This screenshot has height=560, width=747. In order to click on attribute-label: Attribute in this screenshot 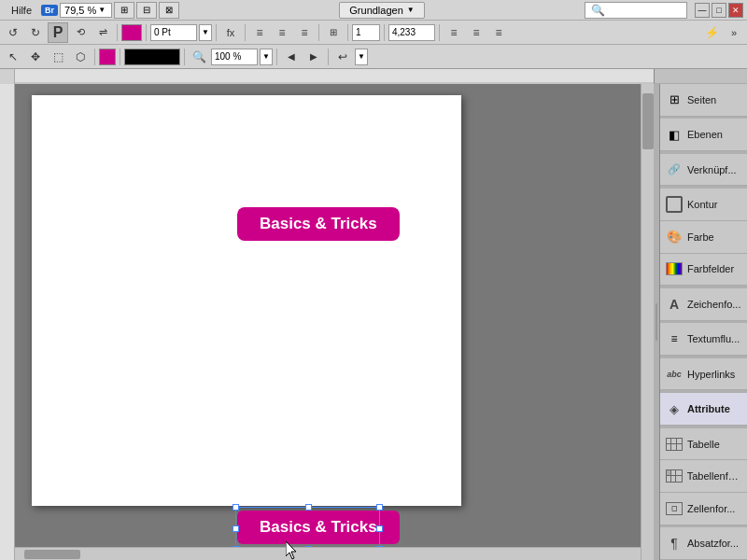, I will do `click(709, 409)`.